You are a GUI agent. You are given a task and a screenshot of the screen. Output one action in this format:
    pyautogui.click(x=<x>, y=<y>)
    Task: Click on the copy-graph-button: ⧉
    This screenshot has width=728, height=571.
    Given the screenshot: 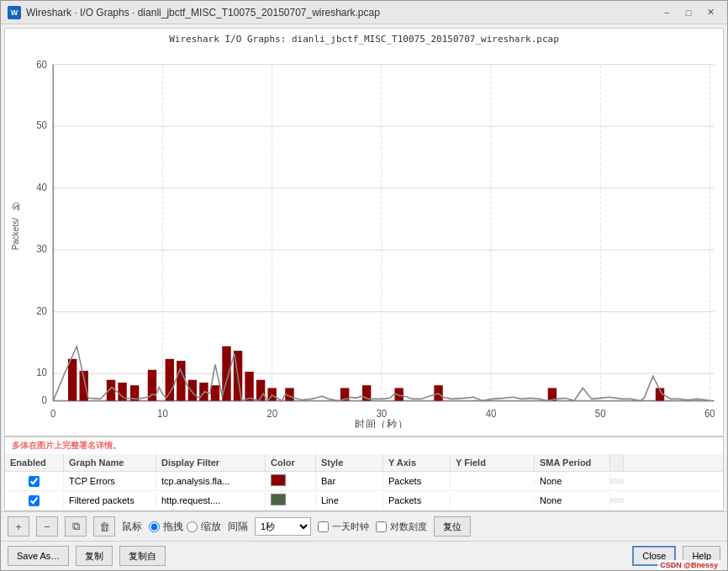 What is the action you would take?
    pyautogui.click(x=76, y=526)
    